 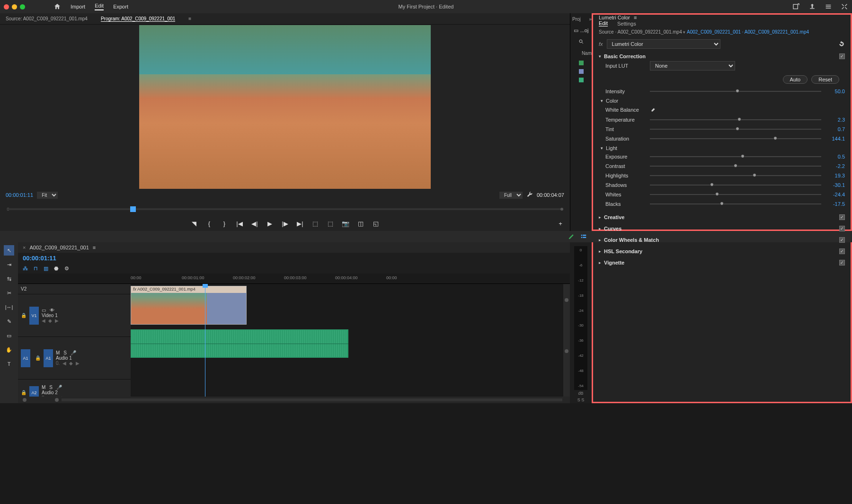 I want to click on track-a1-target: A1, so click(x=48, y=358).